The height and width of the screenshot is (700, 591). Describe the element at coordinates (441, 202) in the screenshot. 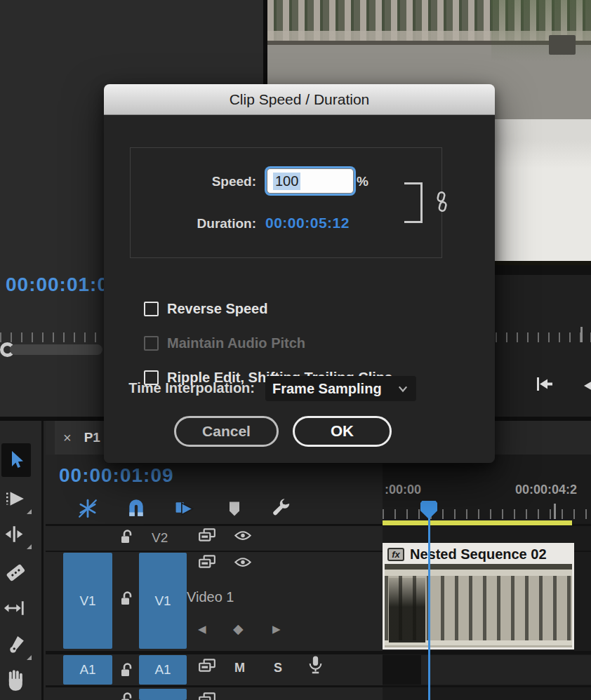

I see `chain-link-icon` at that location.